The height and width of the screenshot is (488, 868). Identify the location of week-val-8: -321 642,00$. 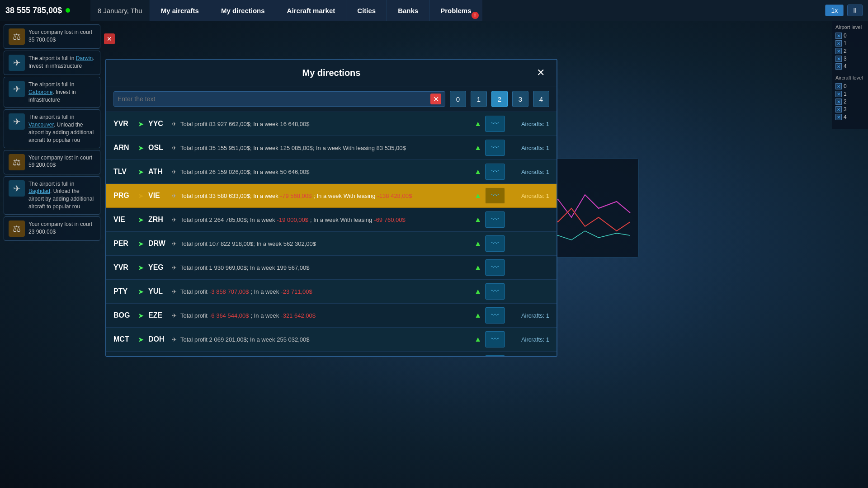
(298, 315).